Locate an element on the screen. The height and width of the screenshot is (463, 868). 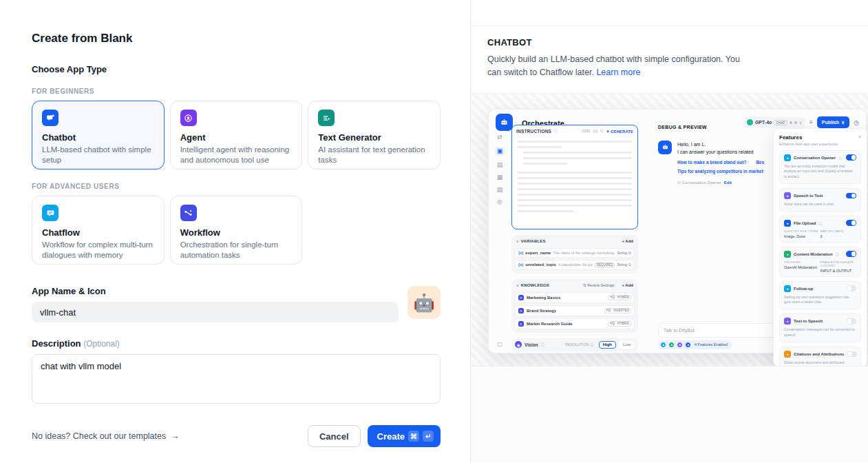
add-knowledge-button: + Add is located at coordinates (628, 285).